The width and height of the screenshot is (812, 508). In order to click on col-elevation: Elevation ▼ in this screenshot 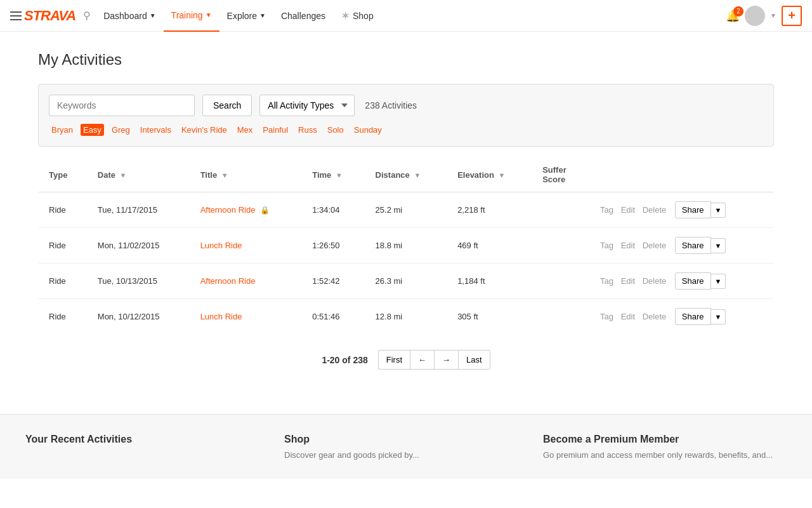, I will do `click(490, 175)`.